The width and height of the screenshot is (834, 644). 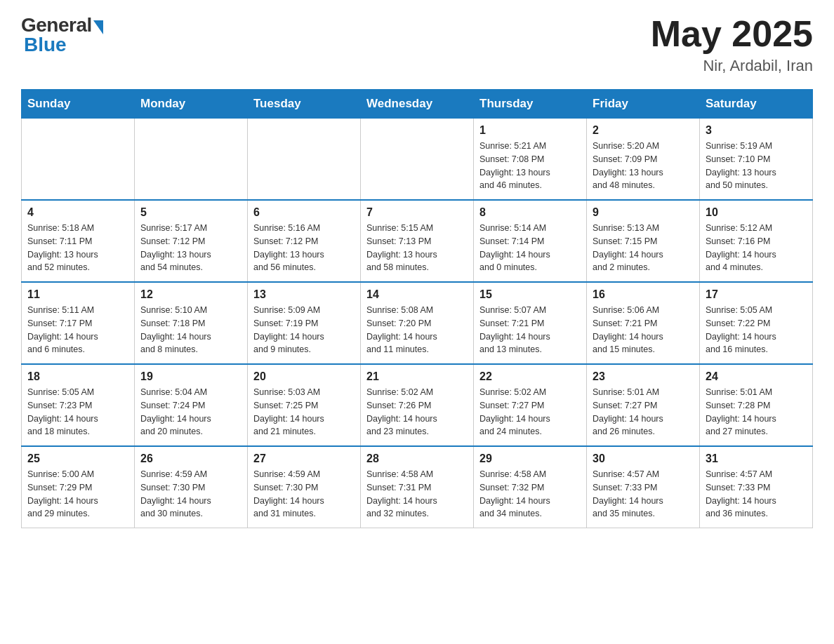 I want to click on calendar-cell: 4Sunrise: 5:18 AMSunset: 7:11 PMDaylight…, so click(x=79, y=241).